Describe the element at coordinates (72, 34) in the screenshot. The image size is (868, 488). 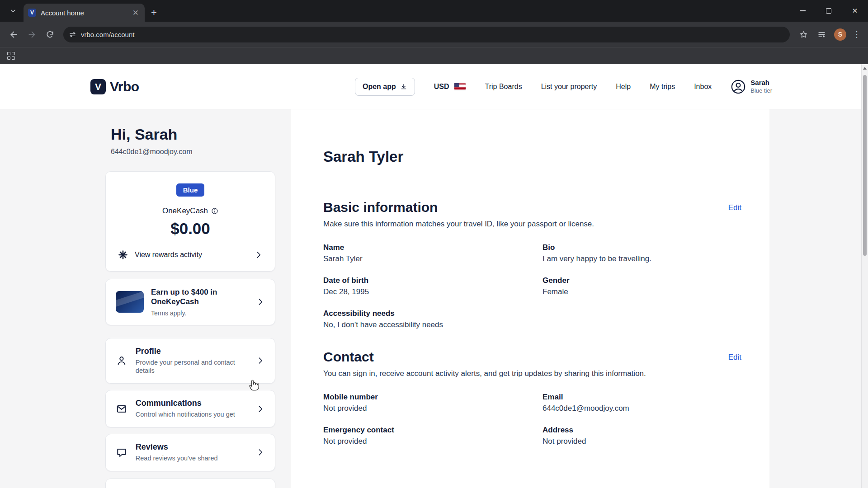
I see `site-settings-icon` at that location.